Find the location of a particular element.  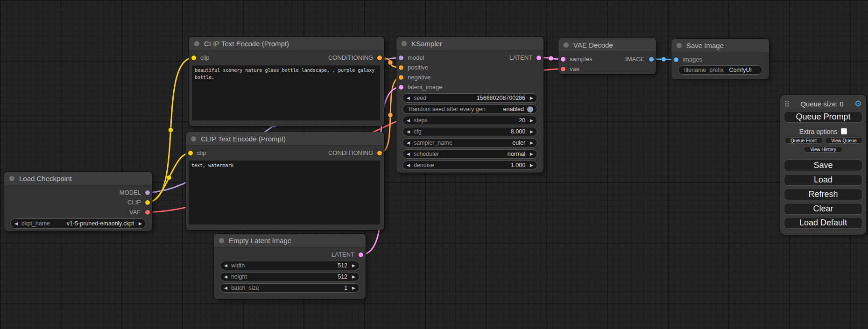

vae-output-dot is located at coordinates (148, 212).